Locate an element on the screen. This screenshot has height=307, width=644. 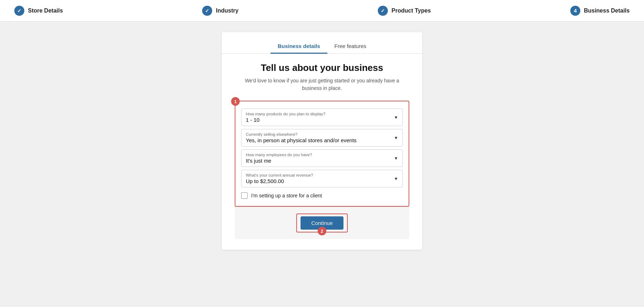
stepper: ✓ Store Details ✓ Industry ✓ Product Typ… is located at coordinates (322, 11).